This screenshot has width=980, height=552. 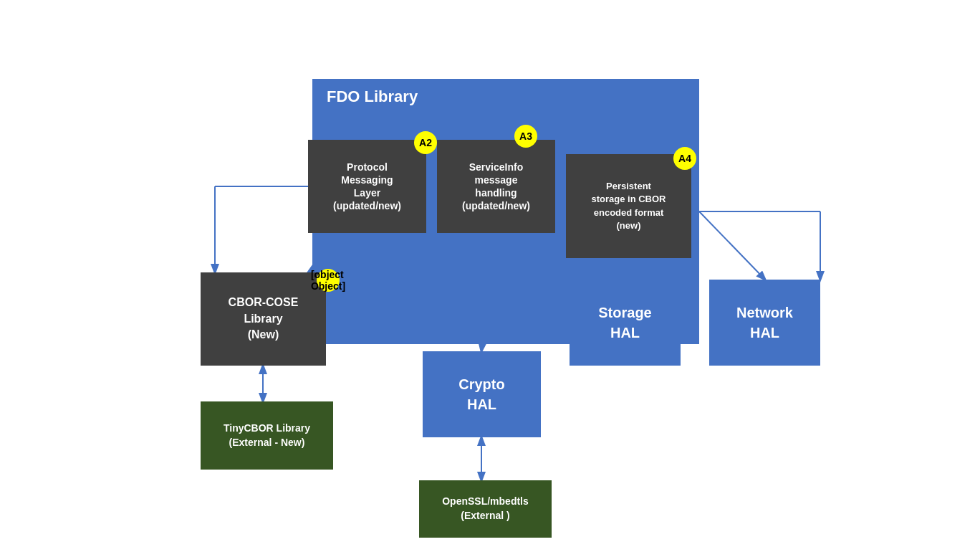 I want to click on network-hal-box: Network HAL, so click(x=765, y=323).